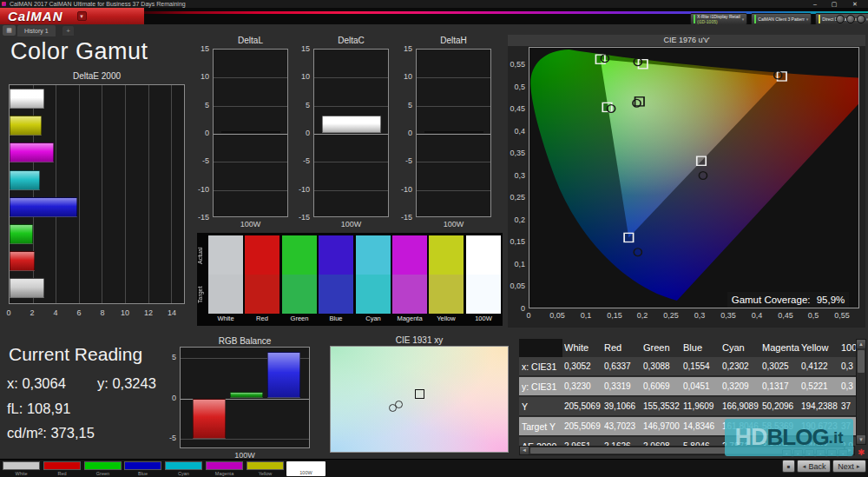 The height and width of the screenshot is (477, 868). I want to click on gamut-coverage-value: 95,9%, so click(832, 300).